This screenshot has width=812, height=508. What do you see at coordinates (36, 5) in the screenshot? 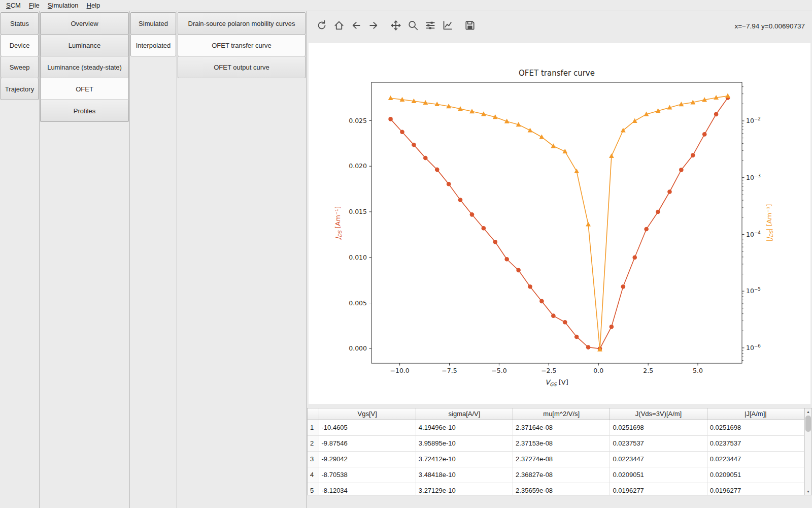
I see `menu-file: File` at bounding box center [36, 5].